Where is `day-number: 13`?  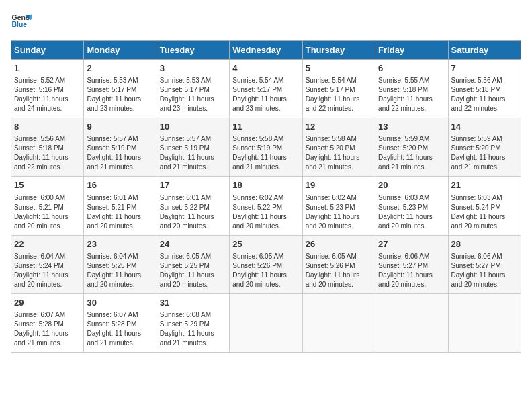
day-number: 13 is located at coordinates (411, 127).